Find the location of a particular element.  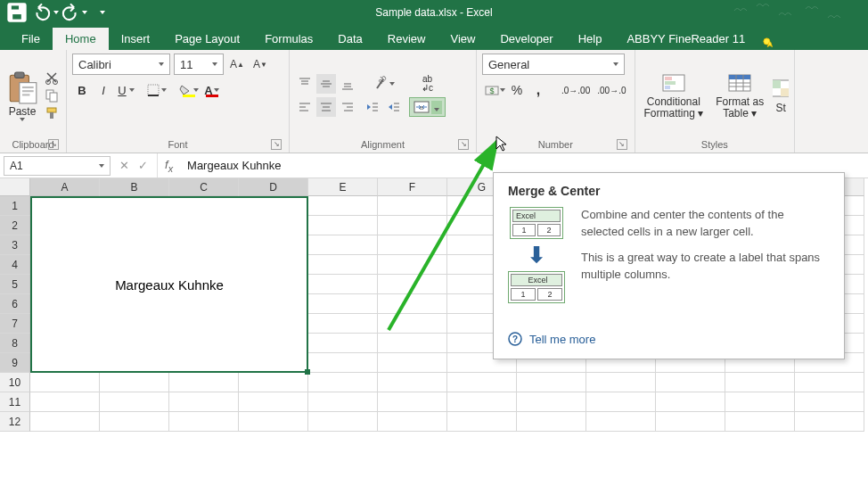

row-header-6: 6 is located at coordinates (15, 304).